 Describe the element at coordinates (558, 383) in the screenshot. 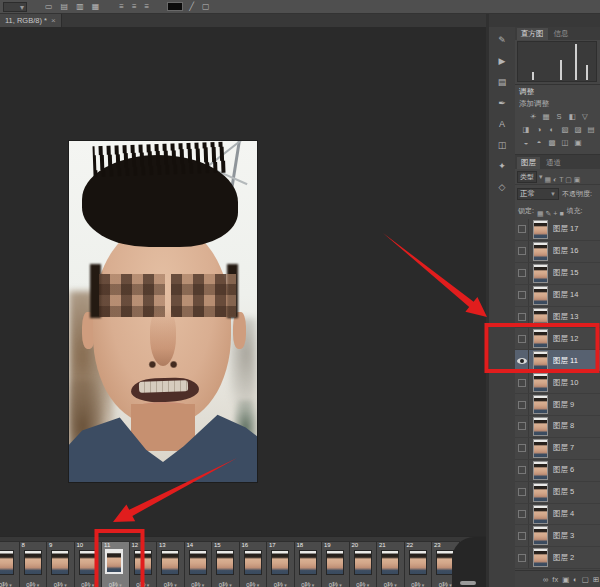

I see `layer-row: 图层 10` at that location.